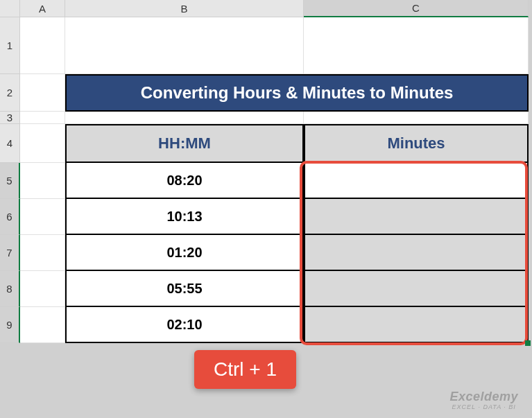  I want to click on value-hhmm-0: 08:20, so click(185, 181).